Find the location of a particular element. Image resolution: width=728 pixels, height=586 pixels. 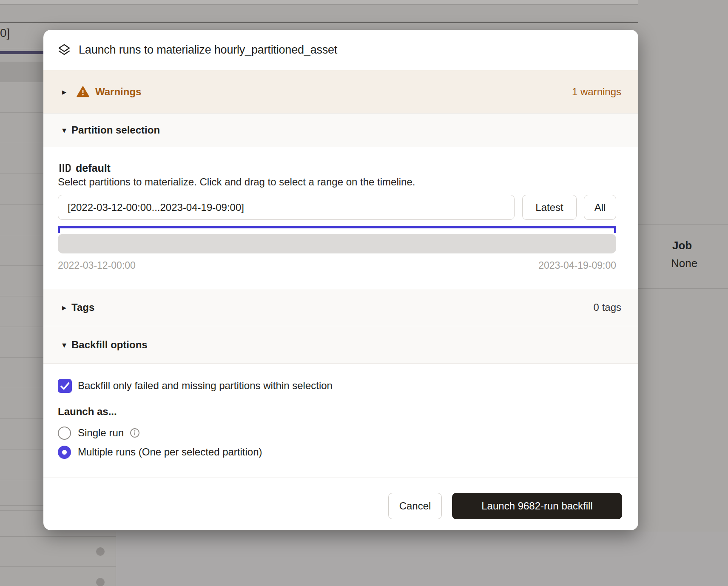

partition-timeline is located at coordinates (337, 244).